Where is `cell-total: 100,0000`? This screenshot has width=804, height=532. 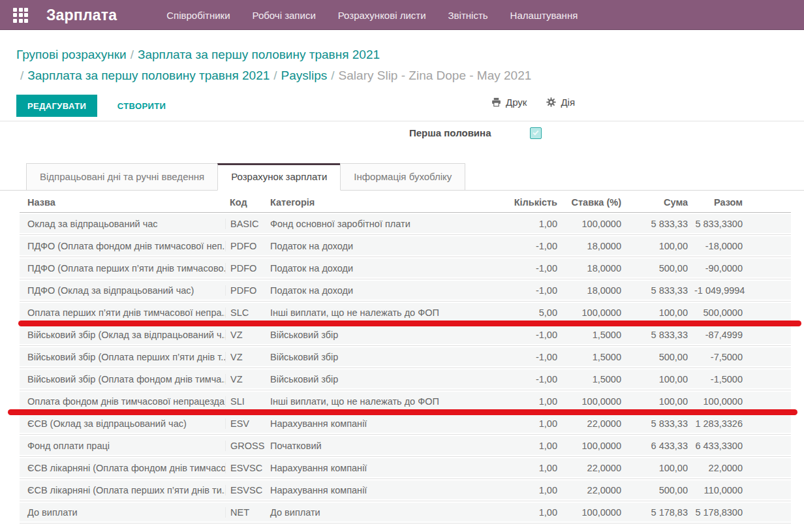 cell-total: 100,0000 is located at coordinates (722, 401).